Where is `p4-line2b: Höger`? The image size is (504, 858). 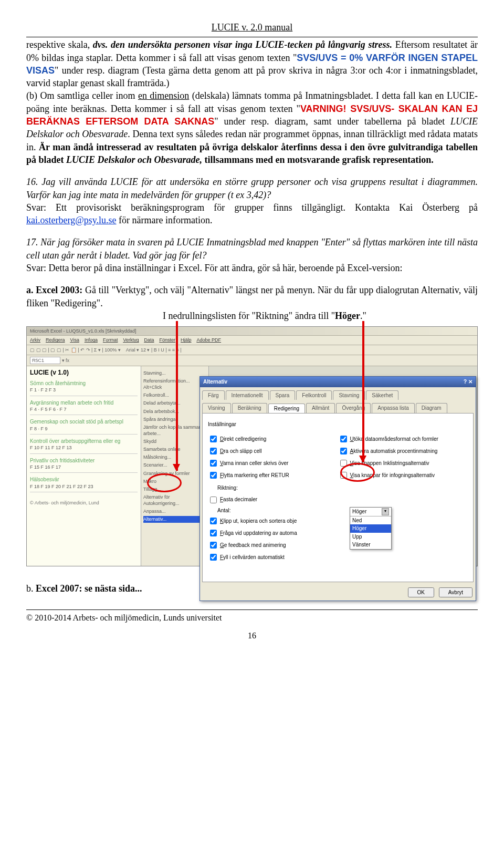 p4-line2b: Höger is located at coordinates (348, 316).